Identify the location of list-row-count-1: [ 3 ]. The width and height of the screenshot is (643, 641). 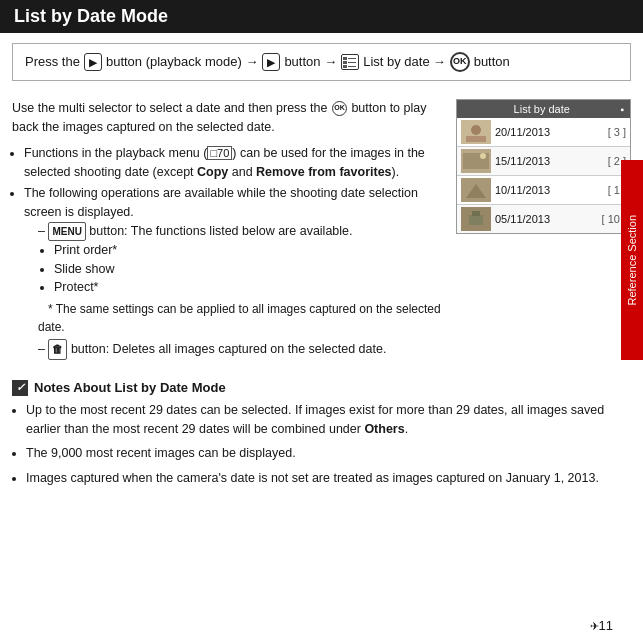
(608, 132).